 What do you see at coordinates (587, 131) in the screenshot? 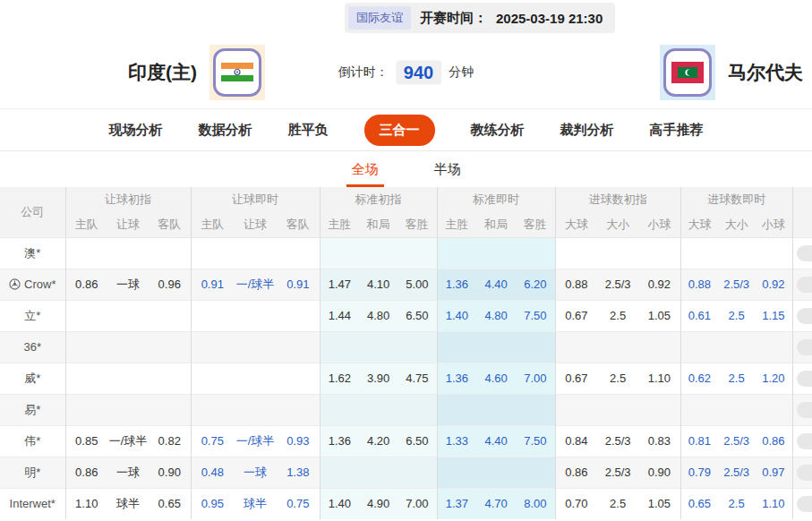
I see `nav-tab-6: 裁判分析` at bounding box center [587, 131].